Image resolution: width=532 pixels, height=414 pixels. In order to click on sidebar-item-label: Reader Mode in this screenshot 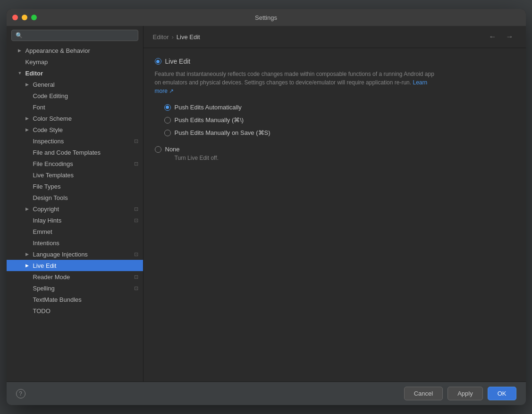, I will do `click(52, 277)`.